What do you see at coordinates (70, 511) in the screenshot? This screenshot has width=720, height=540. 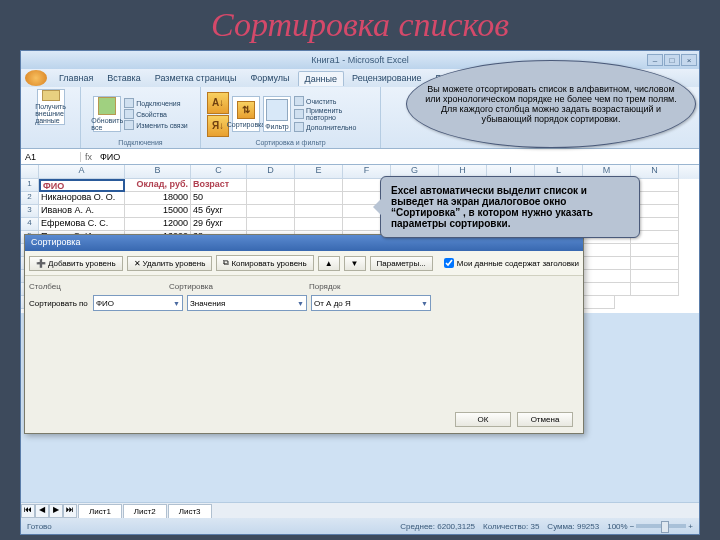 I see `last-sheet-icon: ⏭` at bounding box center [70, 511].